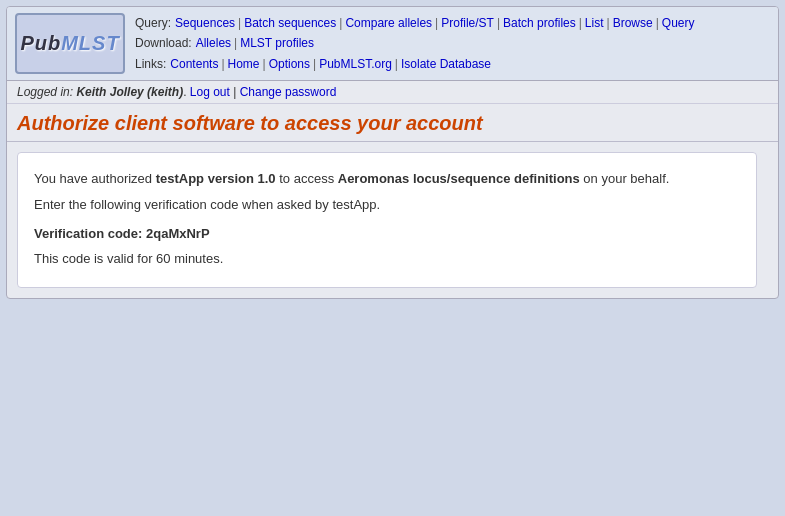 Image resolution: width=785 pixels, height=516 pixels. I want to click on info-line-1: You have authorized testApp version 1.0 …, so click(387, 178).